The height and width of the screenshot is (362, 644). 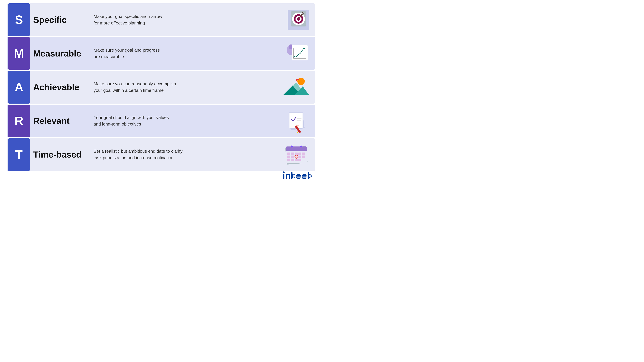 What do you see at coordinates (161, 121) in the screenshot?
I see `smart-row-r: R Relevant Your goal should align with y…` at bounding box center [161, 121].